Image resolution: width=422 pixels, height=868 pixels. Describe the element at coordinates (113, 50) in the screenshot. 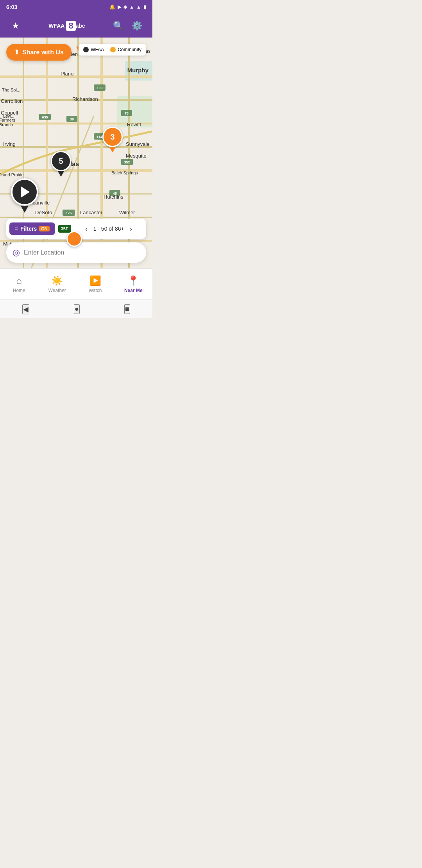

I see `community-dot` at that location.